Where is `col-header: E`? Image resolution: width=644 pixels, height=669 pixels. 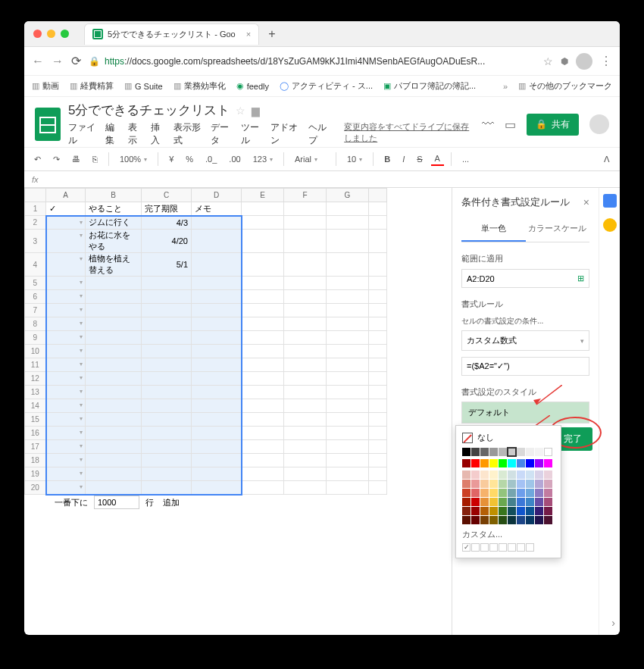
col-header: E is located at coordinates (263, 195).